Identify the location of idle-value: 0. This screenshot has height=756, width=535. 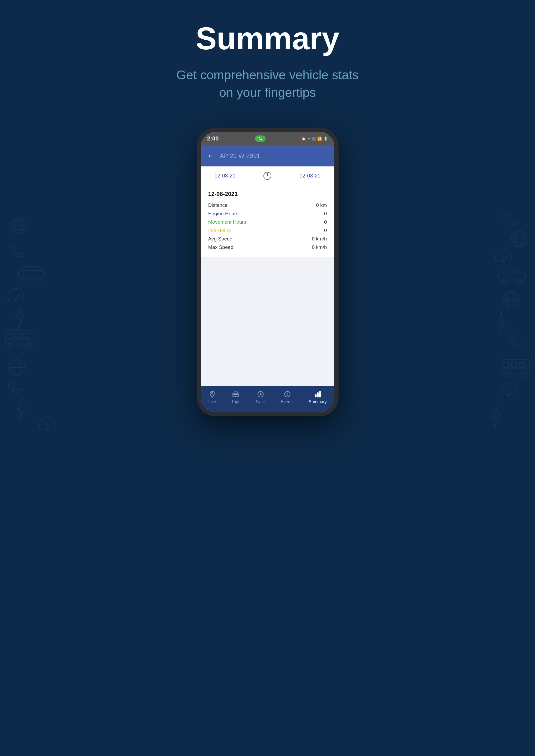
(325, 230).